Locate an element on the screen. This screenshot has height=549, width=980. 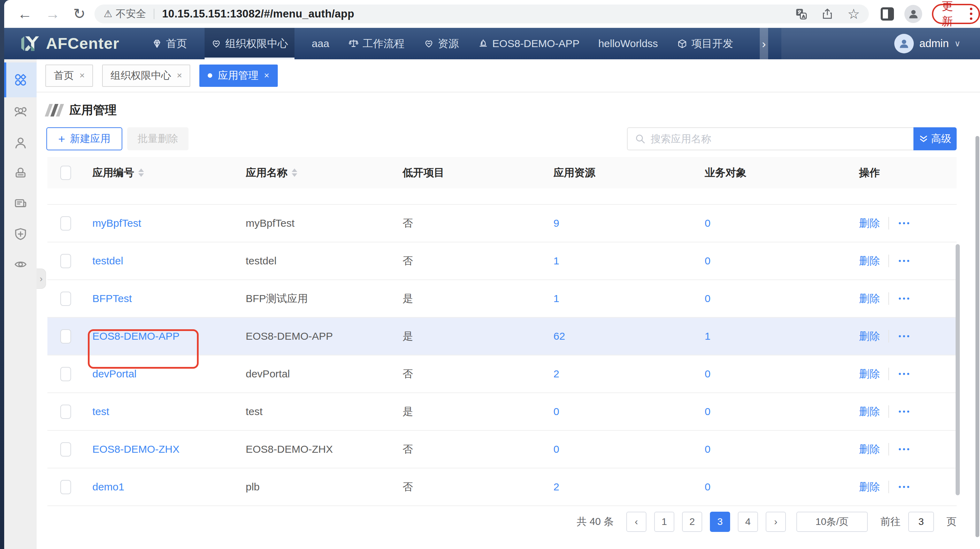
nav-item-resources: 资源 is located at coordinates (441, 43).